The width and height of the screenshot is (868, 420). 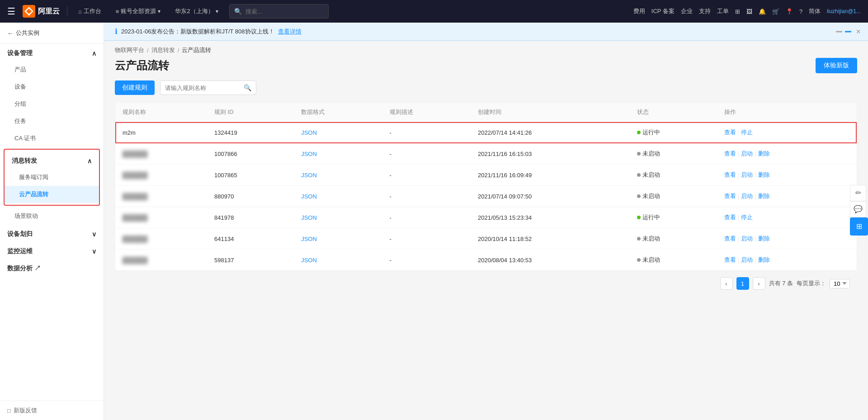 I want to click on blurred-name: ██████, so click(x=135, y=175).